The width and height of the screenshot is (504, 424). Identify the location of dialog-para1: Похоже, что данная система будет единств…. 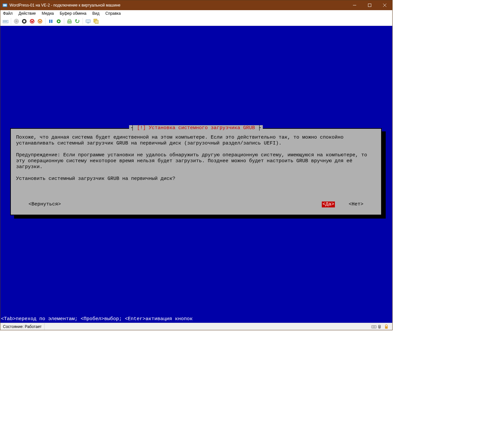
(181, 140).